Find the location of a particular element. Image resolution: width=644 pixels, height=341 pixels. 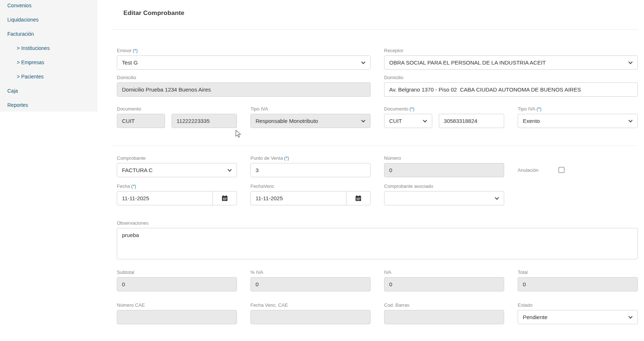

field-fecha: Fecha(*) is located at coordinates (177, 194).